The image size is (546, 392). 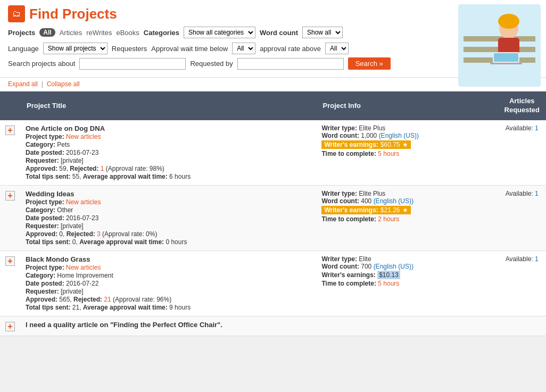 What do you see at coordinates (23, 84) in the screenshot?
I see `expand-all-link: Expand all` at bounding box center [23, 84].